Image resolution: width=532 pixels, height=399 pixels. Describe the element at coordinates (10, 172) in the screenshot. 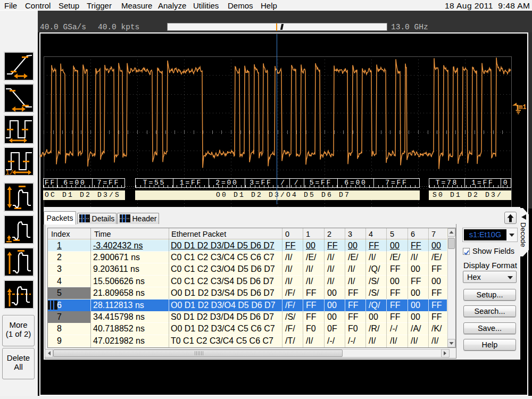

I see `svg-text: 1/` at that location.